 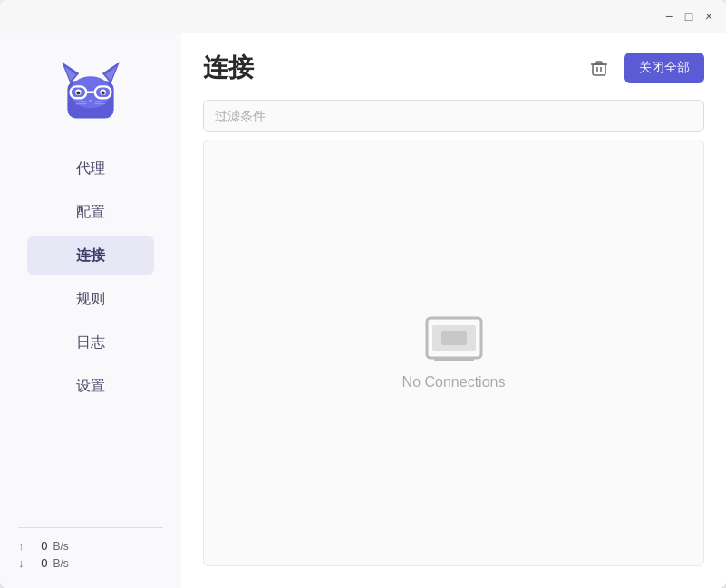 What do you see at coordinates (91, 88) in the screenshot?
I see `logo-container` at bounding box center [91, 88].